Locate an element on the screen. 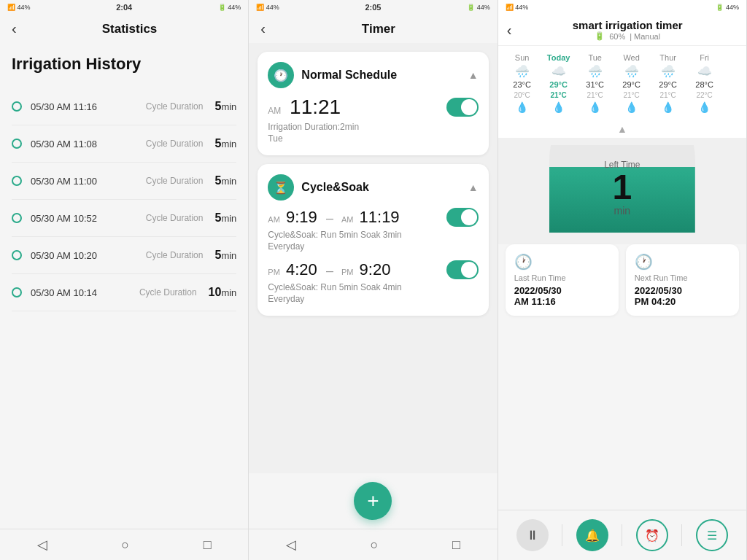 The image size is (747, 560). list-item: 05/30 AM 11:08 Cycle Duration 5min is located at coordinates (124, 144).